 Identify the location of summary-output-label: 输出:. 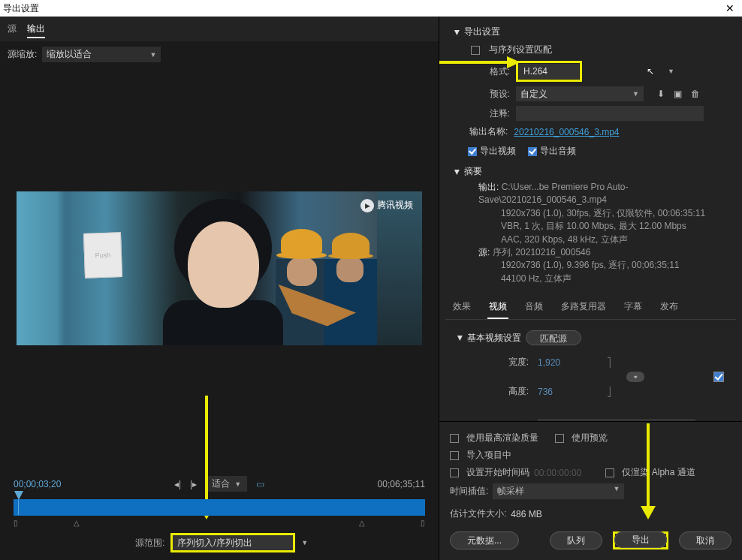
(488, 187).